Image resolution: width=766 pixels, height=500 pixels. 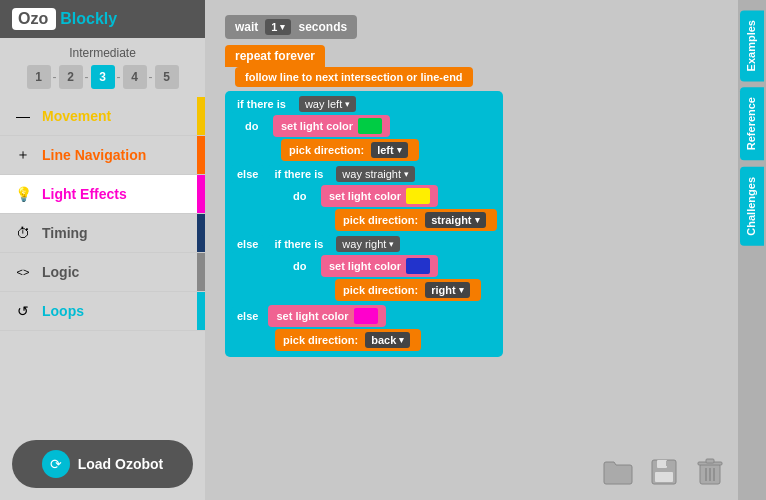 I want to click on nav-logic: <> Logic, so click(x=102, y=272).